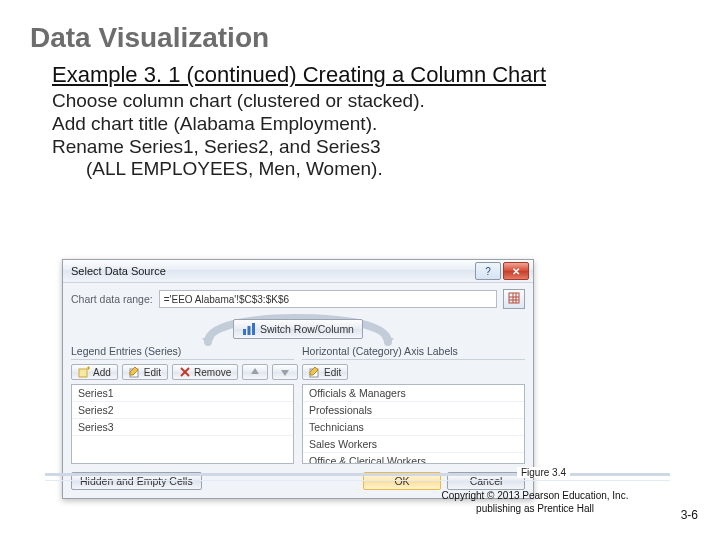 The image size is (720, 540). I want to click on instruction-line-indent: (ALL EMPLOYEES, Men, Women)., so click(388, 170).